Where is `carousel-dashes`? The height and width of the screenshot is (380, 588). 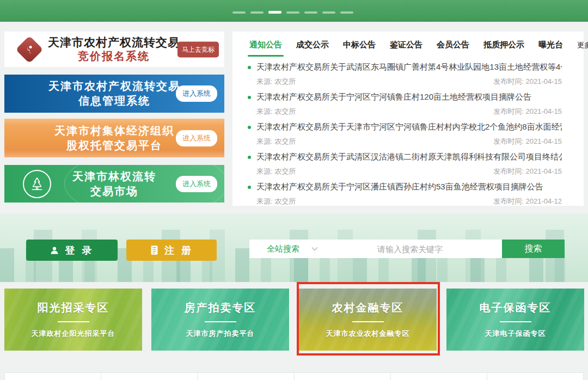 carousel-dashes is located at coordinates (293, 13).